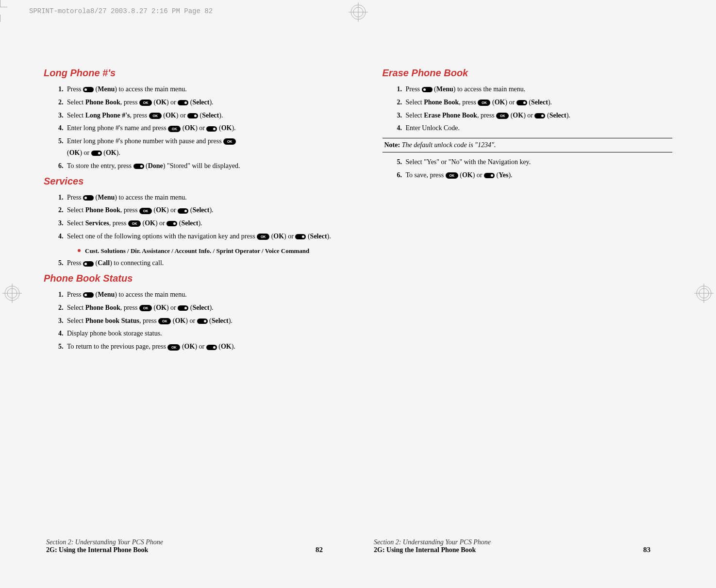 The width and height of the screenshot is (716, 588). What do you see at coordinates (189, 251) in the screenshot?
I see `services-bullet: Cust. Solutions / Dir. Assistance / Acco…` at bounding box center [189, 251].